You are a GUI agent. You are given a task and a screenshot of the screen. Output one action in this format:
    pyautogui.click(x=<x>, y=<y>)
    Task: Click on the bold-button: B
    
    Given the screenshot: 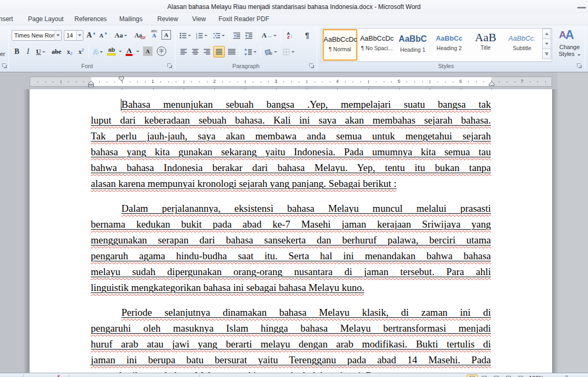 What is the action you would take?
    pyautogui.click(x=17, y=52)
    